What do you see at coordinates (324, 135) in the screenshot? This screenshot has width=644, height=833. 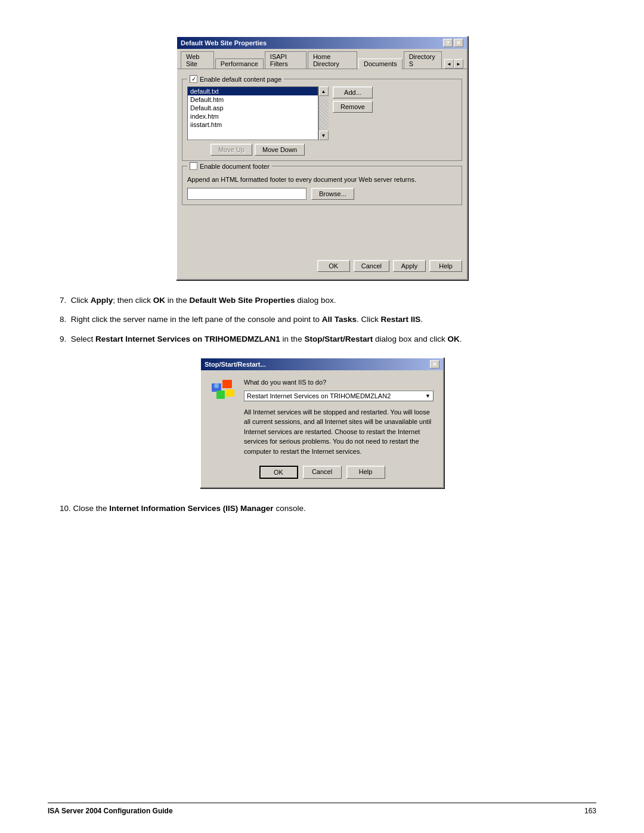 I see `scroll-down-button: ▼` at bounding box center [324, 135].